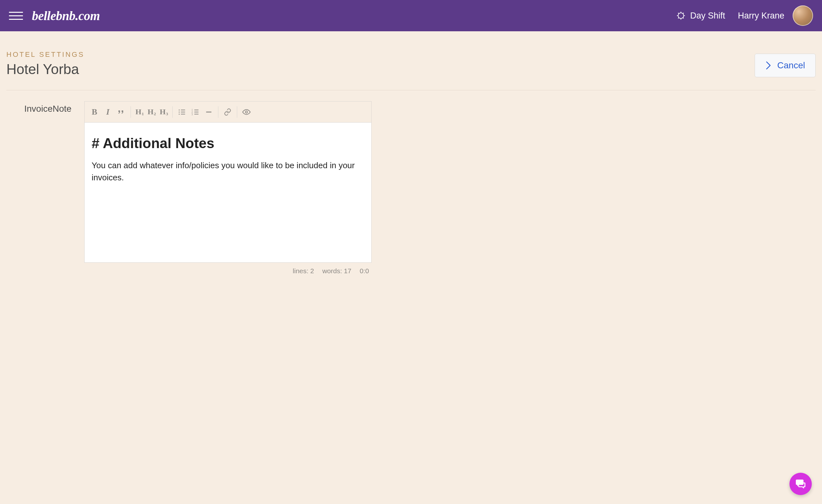  What do you see at coordinates (94, 112) in the screenshot?
I see `bold-button: B` at bounding box center [94, 112].